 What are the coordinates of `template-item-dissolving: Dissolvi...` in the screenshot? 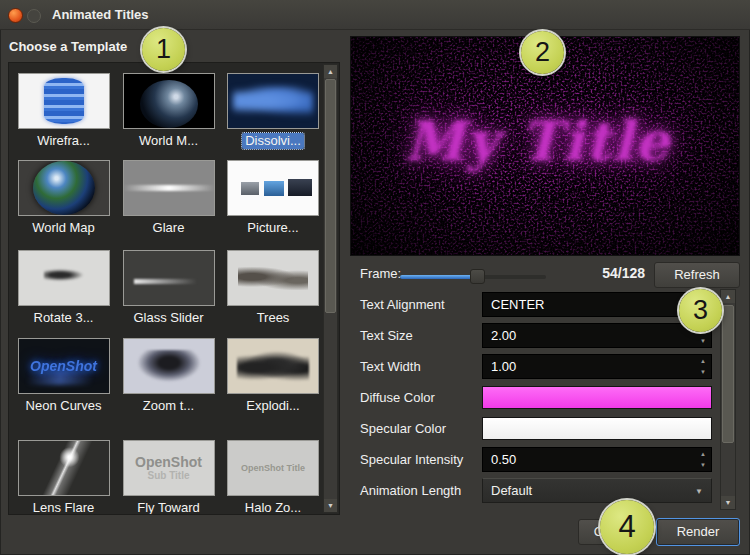 It's located at (273, 112).